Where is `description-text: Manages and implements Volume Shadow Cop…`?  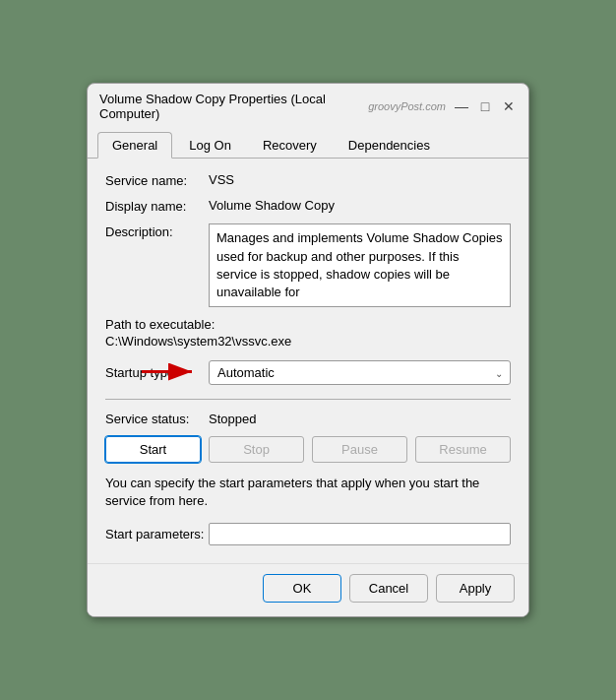
description-text: Manages and implements Volume Shadow Cop… is located at coordinates (360, 266).